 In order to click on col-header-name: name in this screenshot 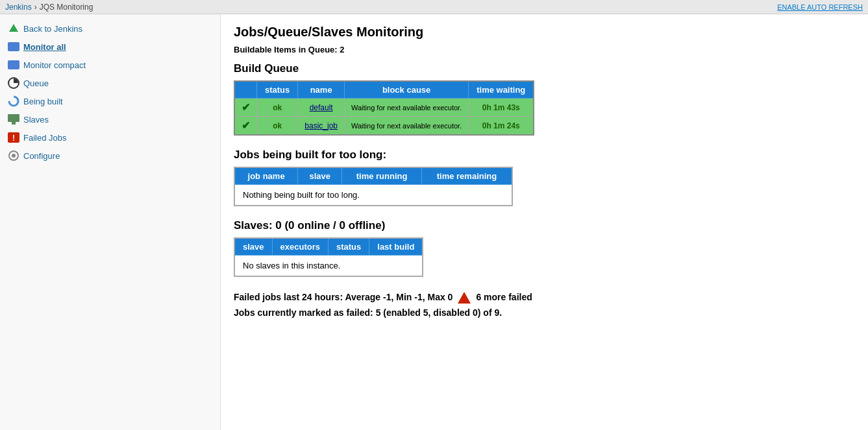, I will do `click(321, 90)`.